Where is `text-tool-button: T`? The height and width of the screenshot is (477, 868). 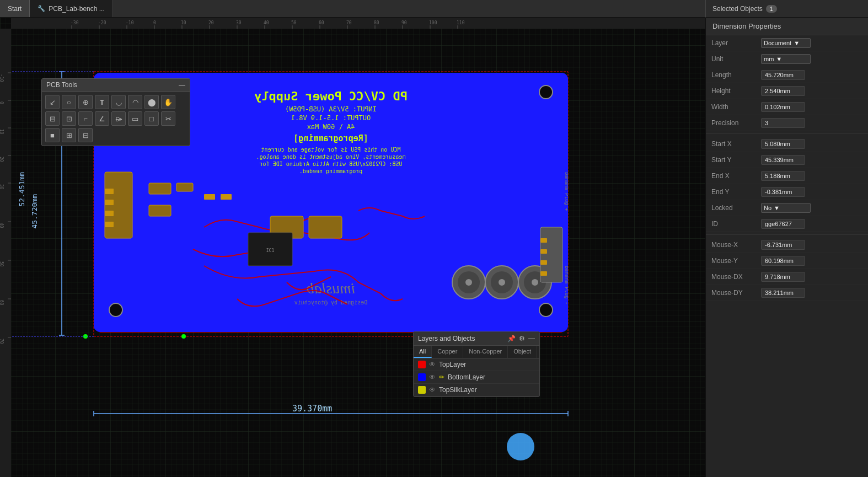 text-tool-button: T is located at coordinates (102, 102).